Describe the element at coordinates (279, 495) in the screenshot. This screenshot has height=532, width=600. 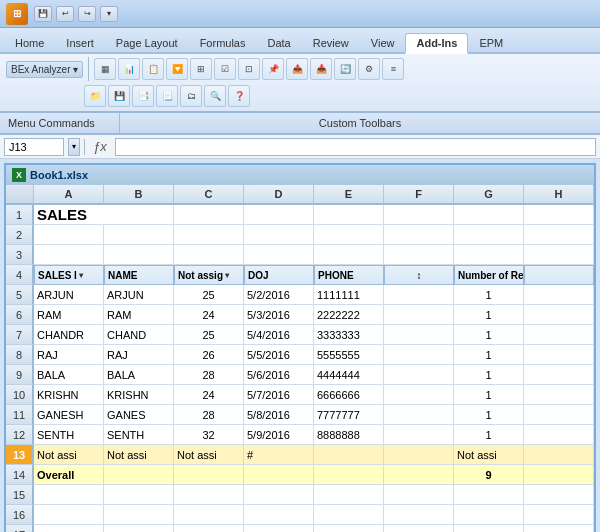
I see `cell-d15` at that location.